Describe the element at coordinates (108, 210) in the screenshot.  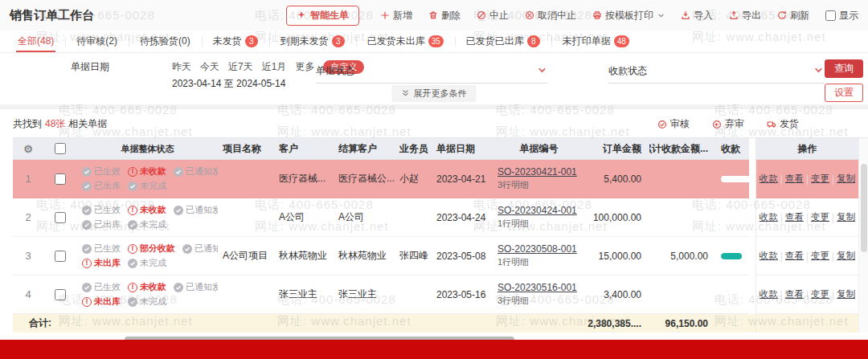
I see `status-label: 已生效` at that location.